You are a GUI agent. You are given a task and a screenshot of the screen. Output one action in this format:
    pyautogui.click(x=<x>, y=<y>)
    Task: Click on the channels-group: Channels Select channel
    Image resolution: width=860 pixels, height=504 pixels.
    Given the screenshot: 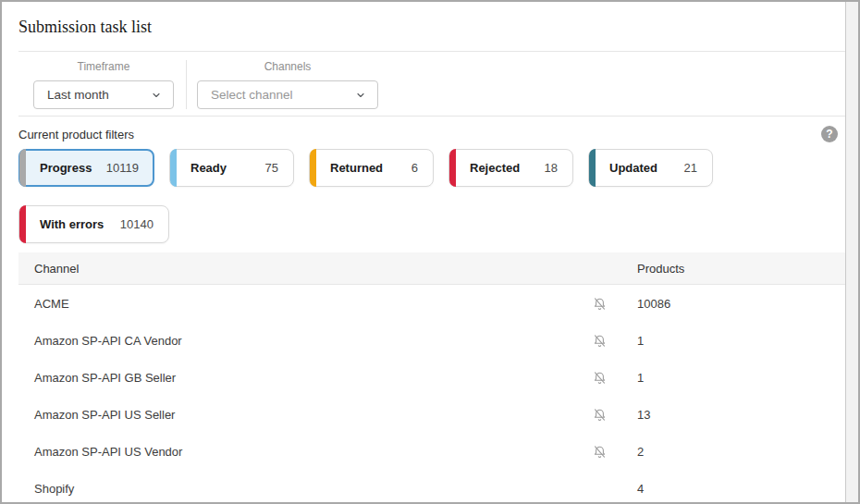 What is the action you would take?
    pyautogui.click(x=289, y=85)
    